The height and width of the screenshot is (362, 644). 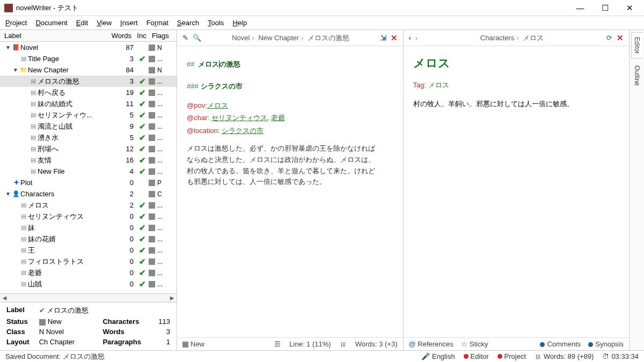 I want to click on char-icon: 👤, so click(x=16, y=194).